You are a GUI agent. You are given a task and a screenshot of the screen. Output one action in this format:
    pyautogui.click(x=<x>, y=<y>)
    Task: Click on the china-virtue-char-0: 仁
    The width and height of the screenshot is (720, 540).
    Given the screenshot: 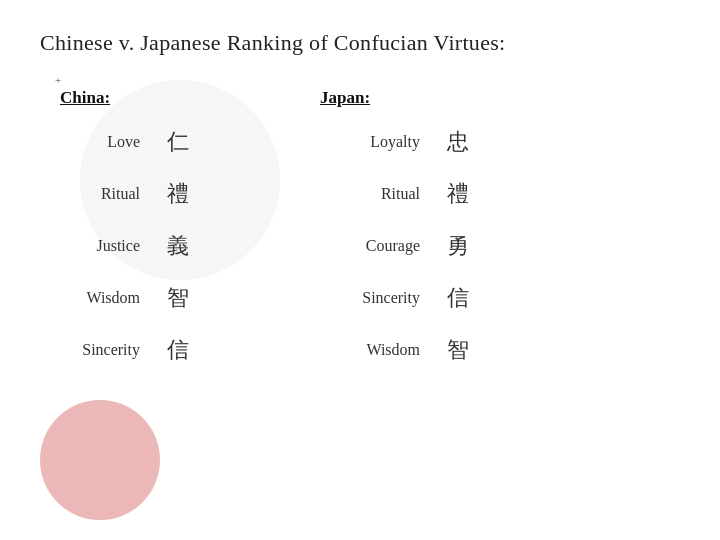 What is the action you would take?
    pyautogui.click(x=178, y=142)
    